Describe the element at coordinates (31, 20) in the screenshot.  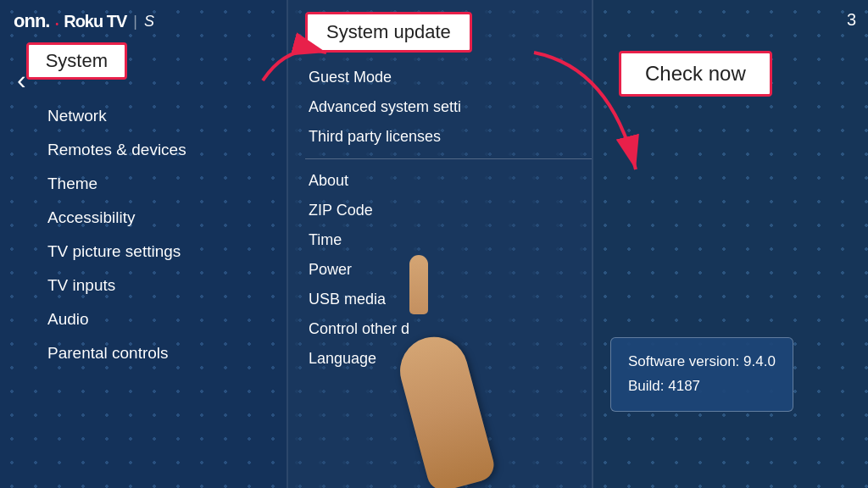
I see `logo-onn: onn.` at that location.